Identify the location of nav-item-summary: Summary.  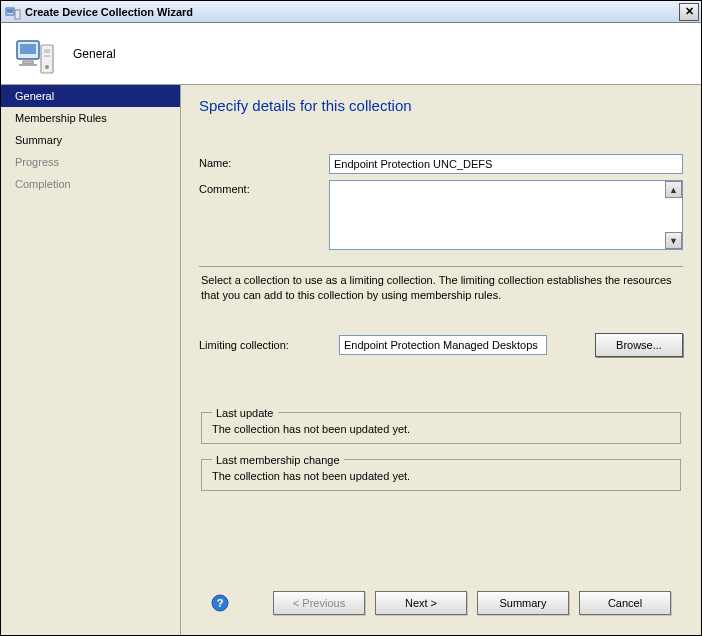
(90, 140).